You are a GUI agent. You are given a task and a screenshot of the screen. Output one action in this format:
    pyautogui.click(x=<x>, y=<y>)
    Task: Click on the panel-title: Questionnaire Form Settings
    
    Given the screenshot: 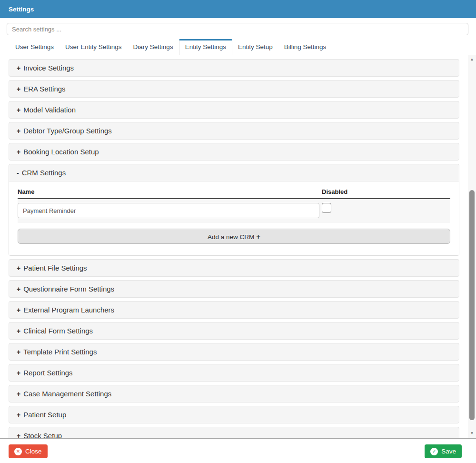 What is the action you would take?
    pyautogui.click(x=69, y=289)
    